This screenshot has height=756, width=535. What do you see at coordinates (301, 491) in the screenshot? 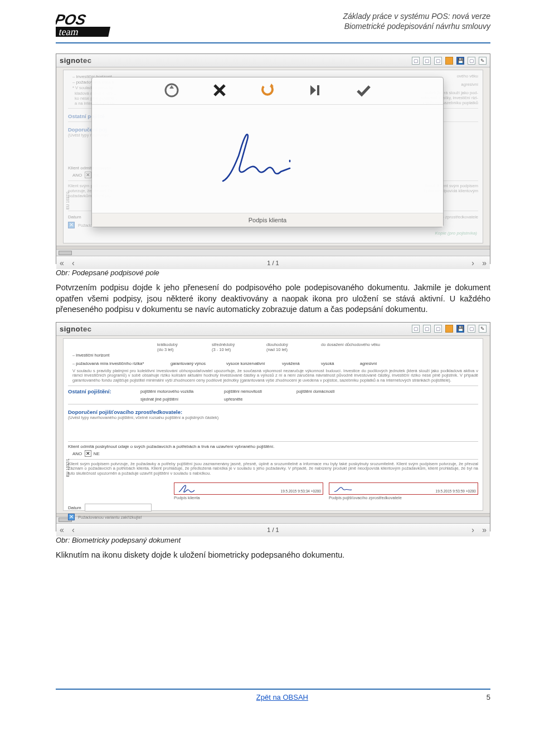
I see `timestamp-client: 19.5.2015 9:53:34 +0200` at bounding box center [301, 491].